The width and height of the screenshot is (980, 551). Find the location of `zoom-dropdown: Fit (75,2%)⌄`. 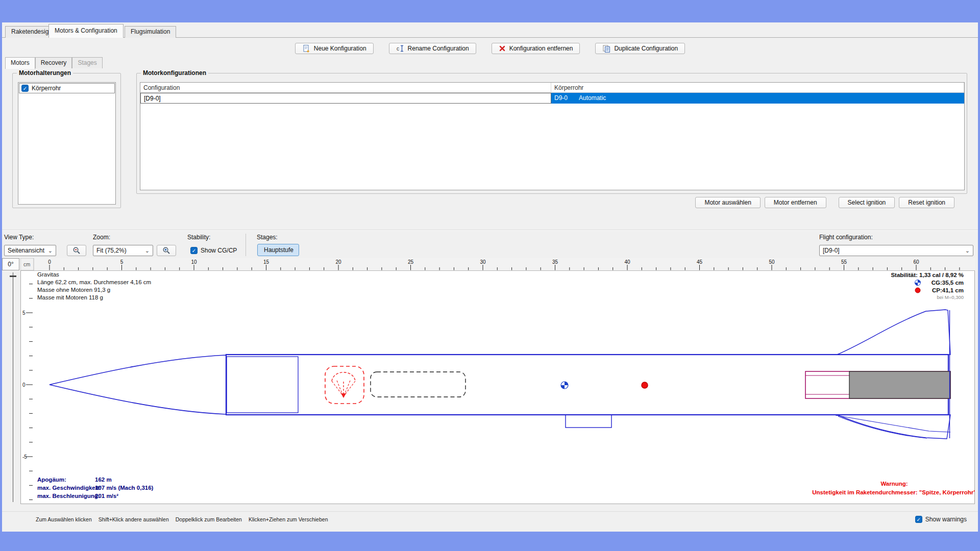

zoom-dropdown: Fit (75,2%)⌄ is located at coordinates (123, 251).